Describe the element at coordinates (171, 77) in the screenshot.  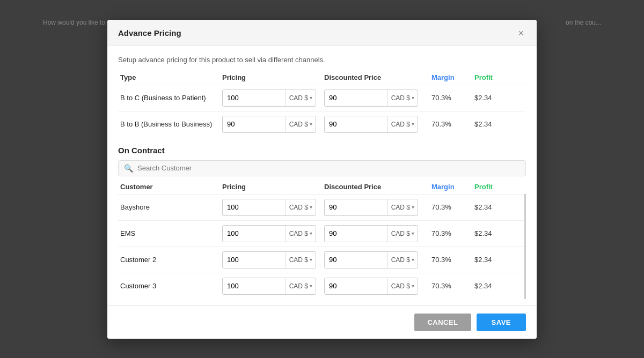
I see `col-type-label: Type` at that location.